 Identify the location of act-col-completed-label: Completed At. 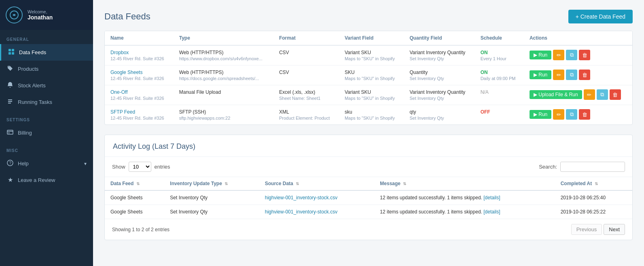
(576, 184).